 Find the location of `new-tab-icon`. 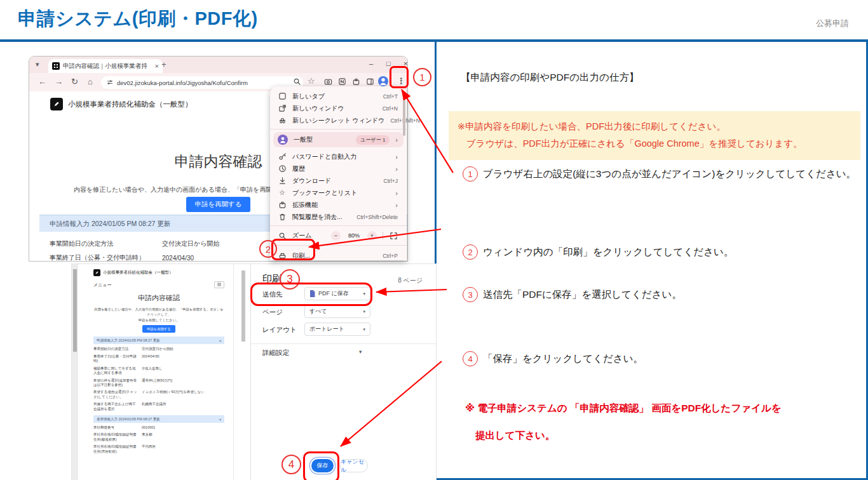

new-tab-icon is located at coordinates (282, 97).